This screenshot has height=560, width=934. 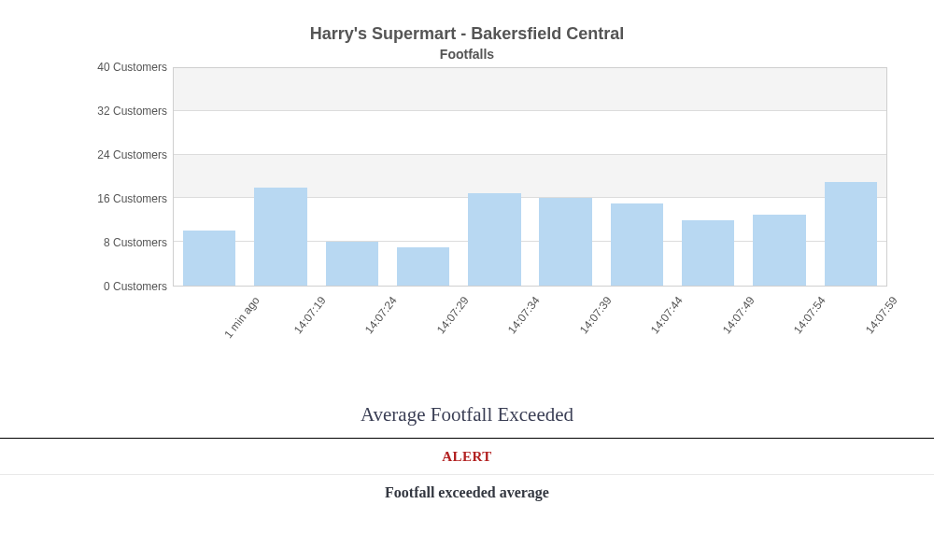 What do you see at coordinates (133, 111) in the screenshot?
I see `y-tick-label: 32 Customers` at bounding box center [133, 111].